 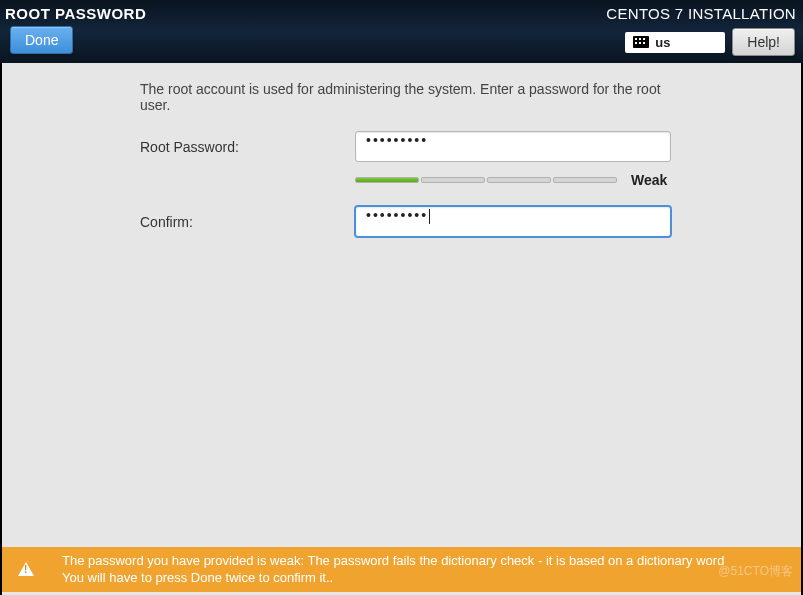 What do you see at coordinates (710, 42) in the screenshot?
I see `header-controls: us Help!` at bounding box center [710, 42].